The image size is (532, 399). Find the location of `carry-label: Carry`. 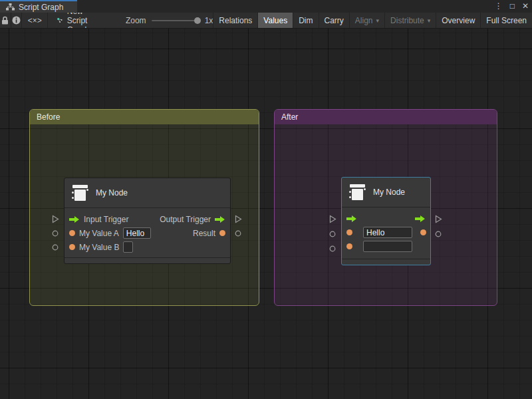

carry-label: Carry is located at coordinates (334, 21).